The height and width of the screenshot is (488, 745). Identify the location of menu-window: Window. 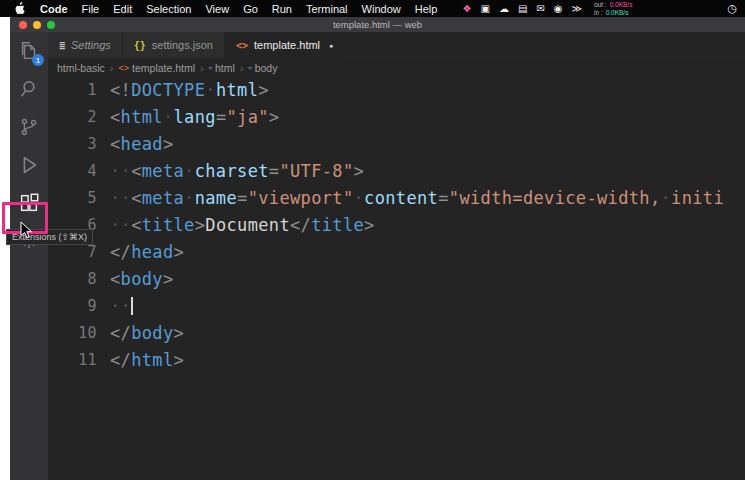
(382, 9).